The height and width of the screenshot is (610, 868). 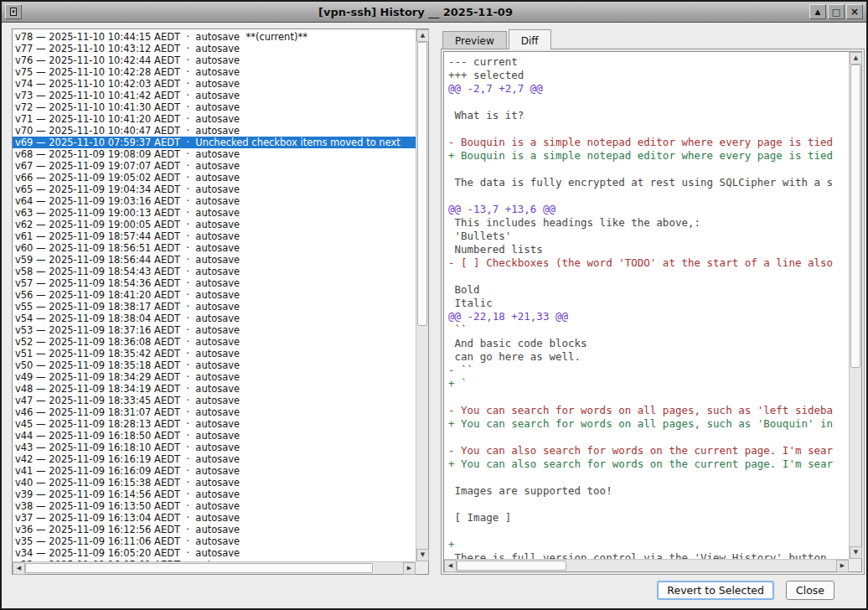 I want to click on list-item: v39 — 2025-11-09 16:14:56 AEDT · autosav…, so click(x=214, y=494).